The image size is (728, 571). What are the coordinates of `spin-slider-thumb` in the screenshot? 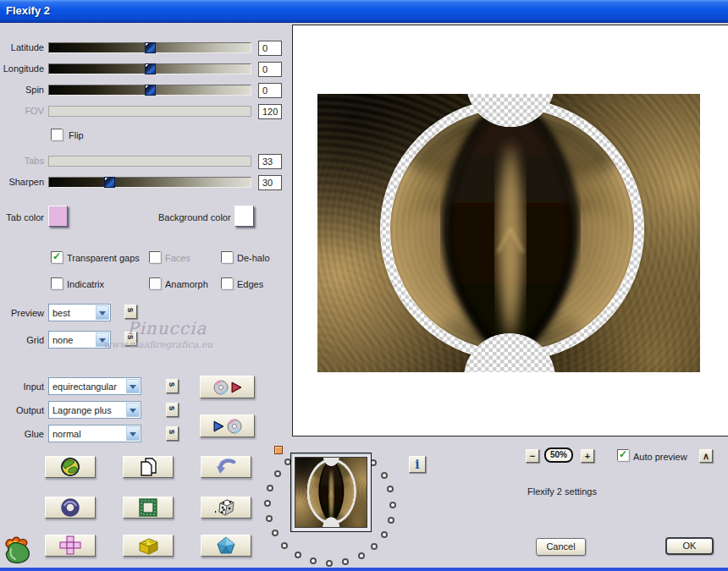 It's located at (151, 90).